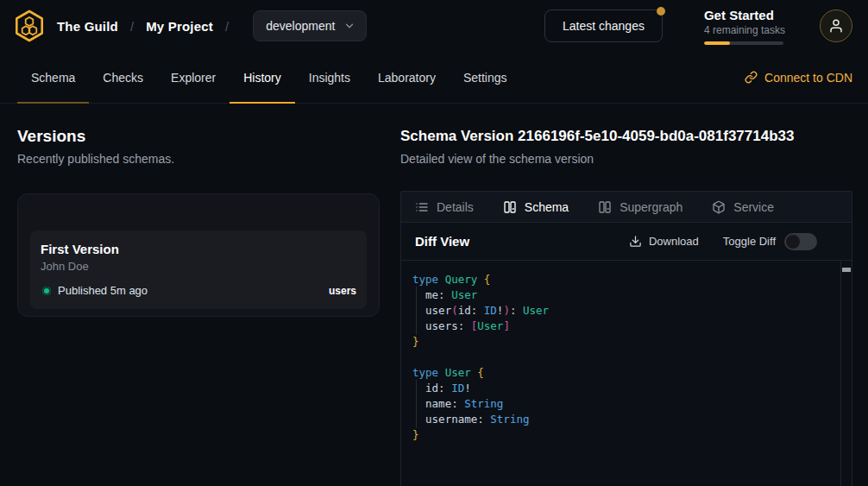  I want to click on code-line: username: String, so click(623, 420).